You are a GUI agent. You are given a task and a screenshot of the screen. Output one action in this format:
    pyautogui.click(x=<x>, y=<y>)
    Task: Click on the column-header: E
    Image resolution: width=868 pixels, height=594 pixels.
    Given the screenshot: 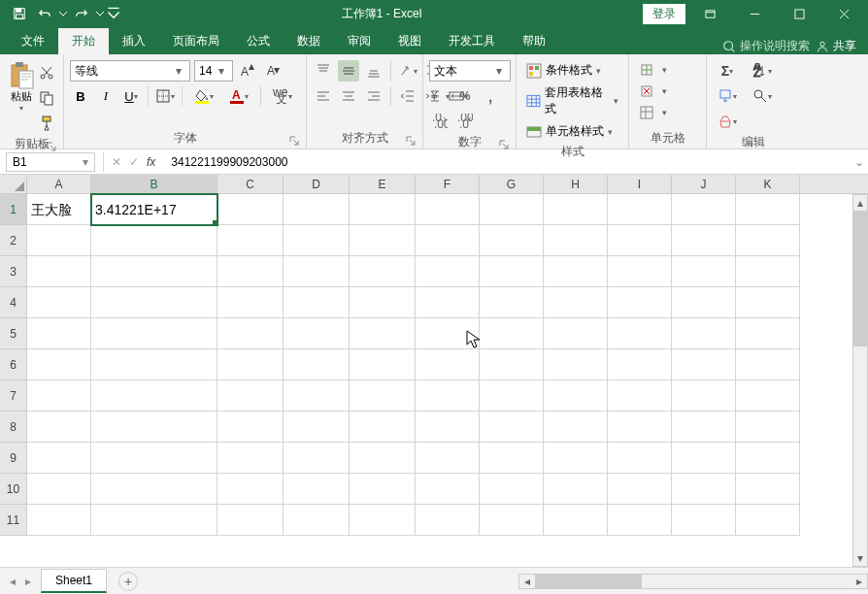 What is the action you would take?
    pyautogui.click(x=383, y=184)
    